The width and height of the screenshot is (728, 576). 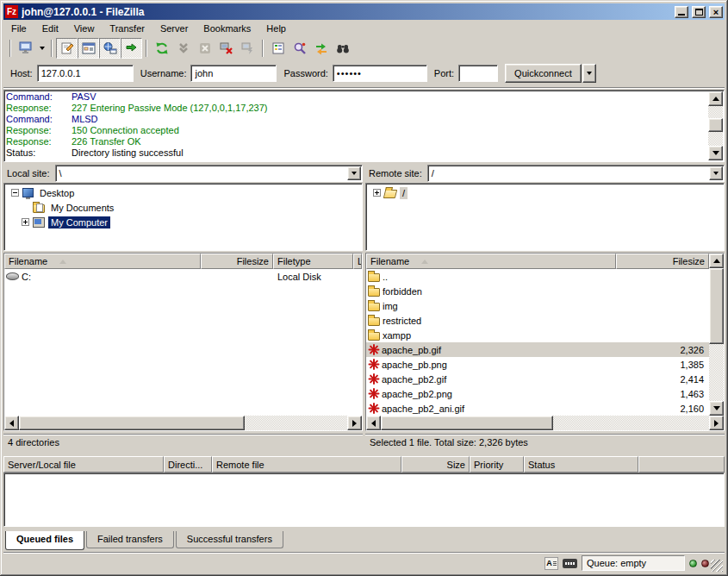 What do you see at coordinates (227, 28) in the screenshot?
I see `menu-bookmarks: Bookmarks` at bounding box center [227, 28].